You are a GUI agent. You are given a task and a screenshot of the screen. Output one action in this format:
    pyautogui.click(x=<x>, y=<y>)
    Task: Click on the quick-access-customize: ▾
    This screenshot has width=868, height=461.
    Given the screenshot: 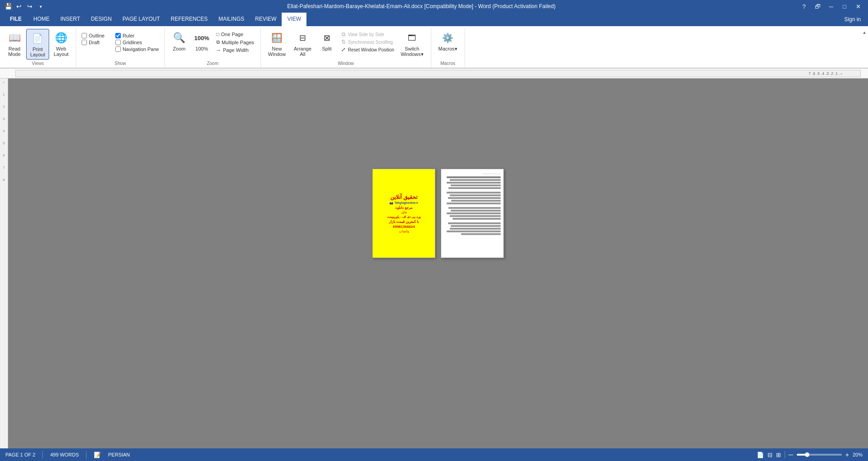 What is the action you would take?
    pyautogui.click(x=41, y=6)
    